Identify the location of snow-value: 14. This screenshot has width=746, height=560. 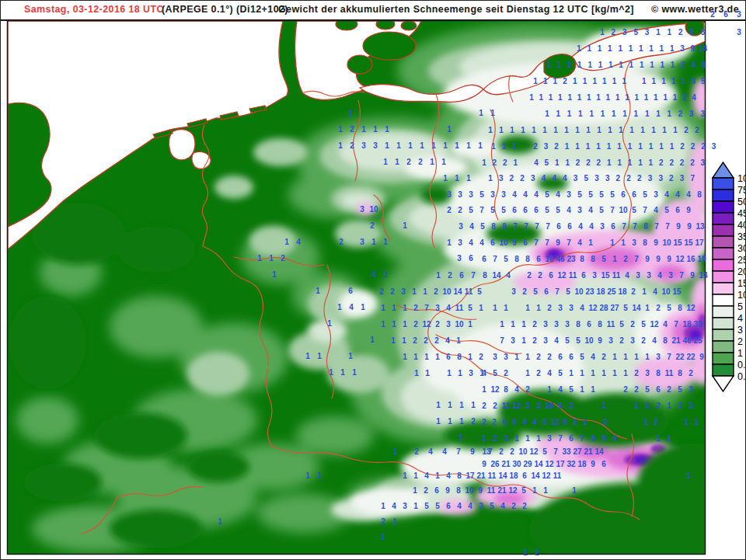
(535, 475).